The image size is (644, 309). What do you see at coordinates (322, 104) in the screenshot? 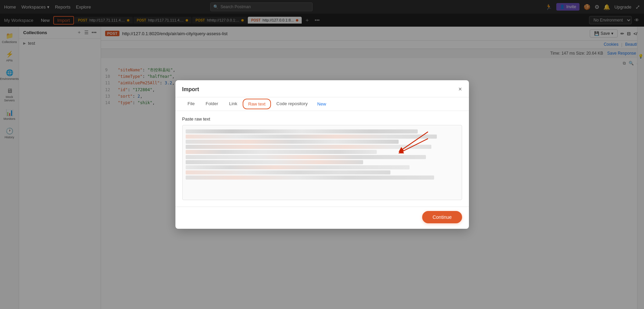
I see `modal-tab-new: New` at bounding box center [322, 104].